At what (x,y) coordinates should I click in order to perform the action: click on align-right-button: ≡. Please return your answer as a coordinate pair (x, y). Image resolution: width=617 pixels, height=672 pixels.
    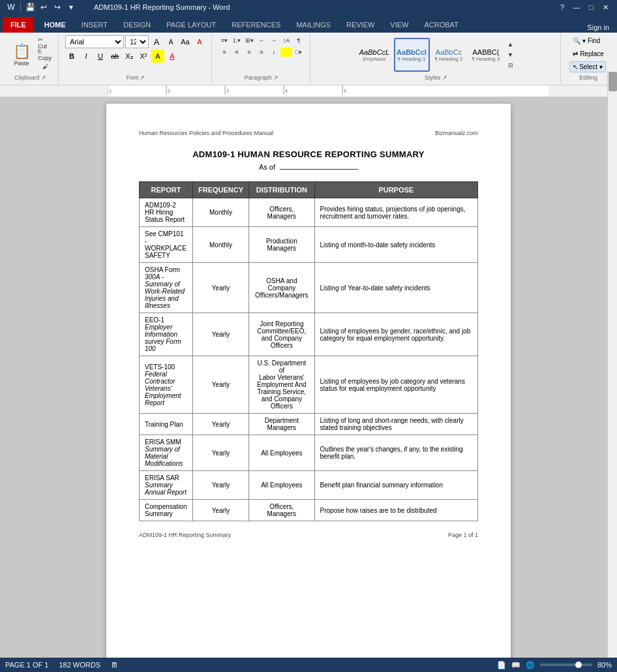
    Looking at the image, I should click on (249, 52).